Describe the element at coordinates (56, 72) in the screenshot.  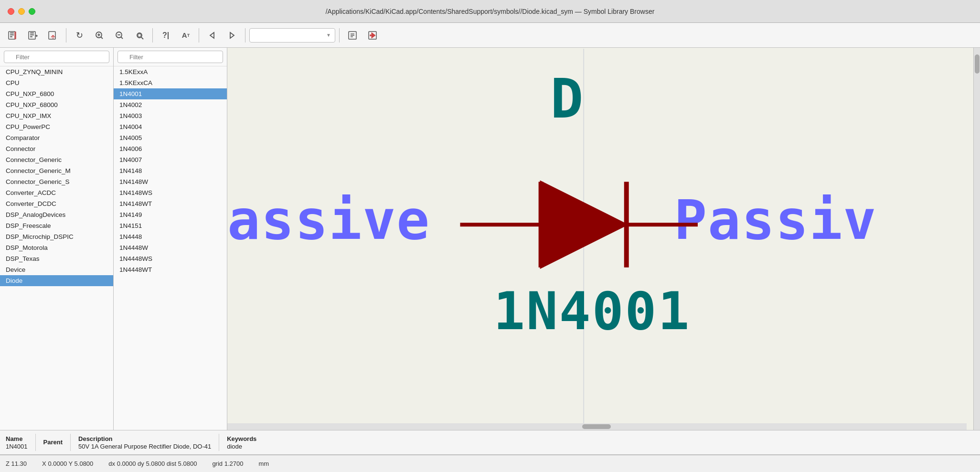
I see `library-list-item: CPU_ZYNQ_MININ` at that location.